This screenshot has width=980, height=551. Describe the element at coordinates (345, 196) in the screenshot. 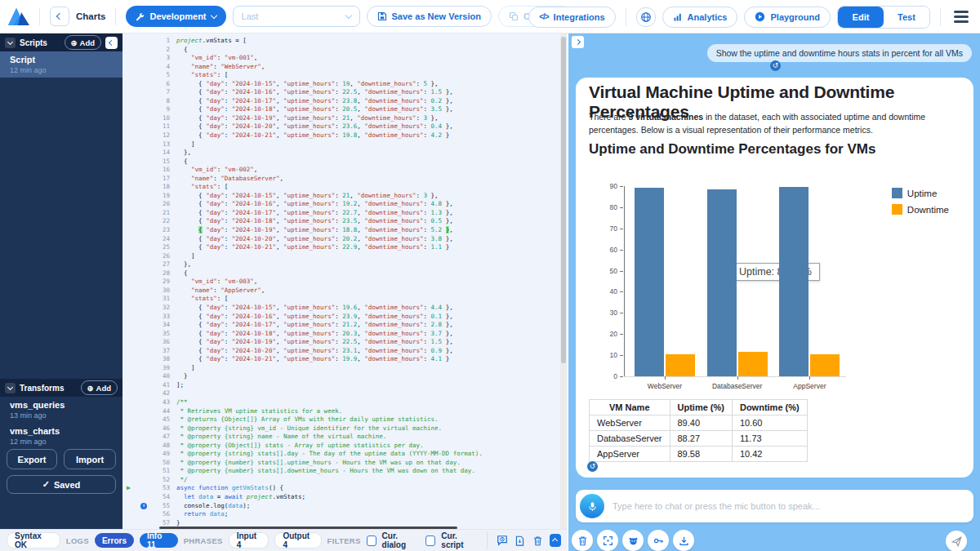

I see `code-line: 19 { "day": "2024-10-15", "uptime_hours"…` at that location.